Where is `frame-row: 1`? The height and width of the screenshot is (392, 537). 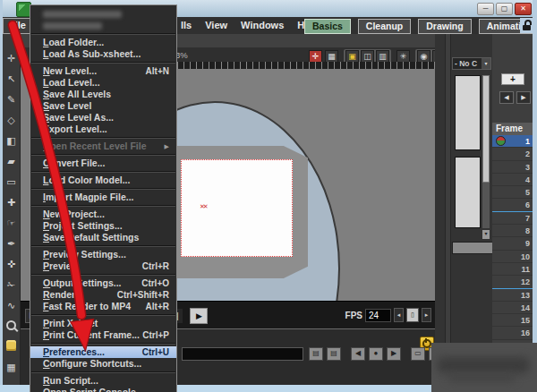 frame-row: 1 is located at coordinates (512, 141).